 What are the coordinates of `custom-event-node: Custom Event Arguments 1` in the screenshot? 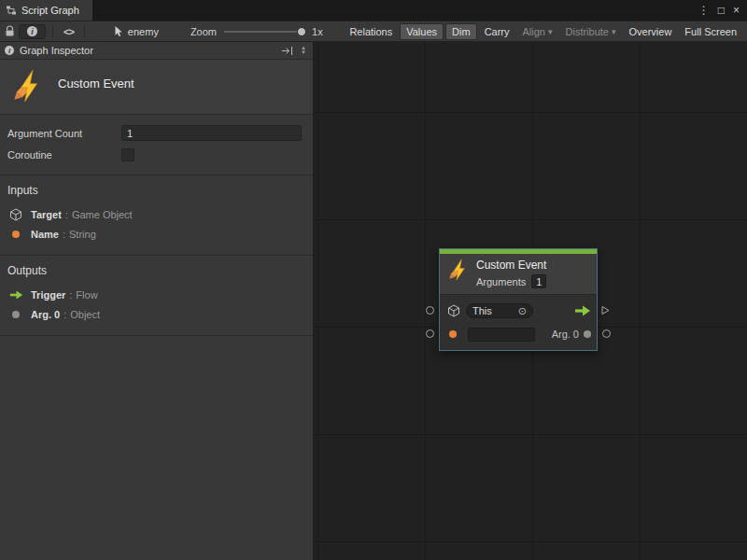 It's located at (518, 300).